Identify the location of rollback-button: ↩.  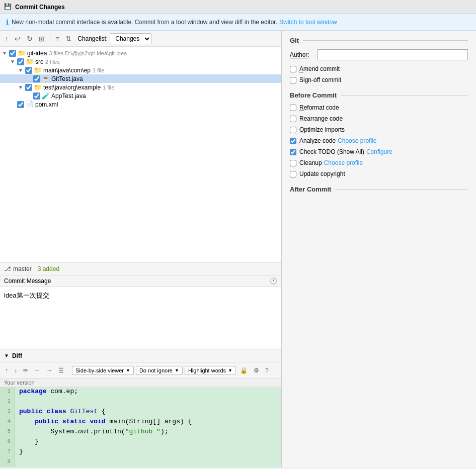
(18, 39).